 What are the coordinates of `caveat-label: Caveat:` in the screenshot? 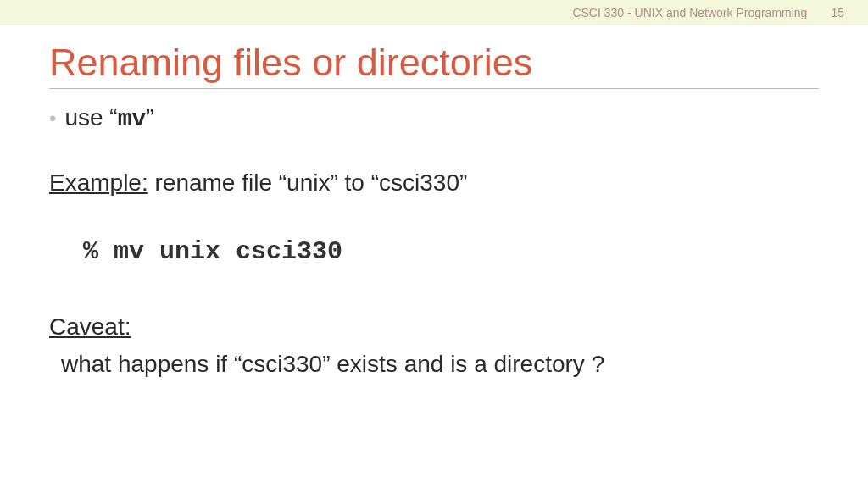 It's located at (434, 327).